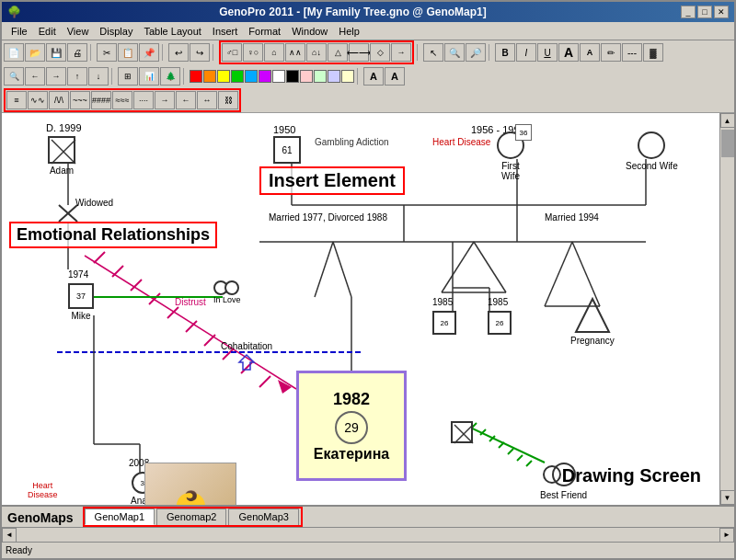  Describe the element at coordinates (165, 100) in the screenshot. I see `er-arrow-r: →` at that location.